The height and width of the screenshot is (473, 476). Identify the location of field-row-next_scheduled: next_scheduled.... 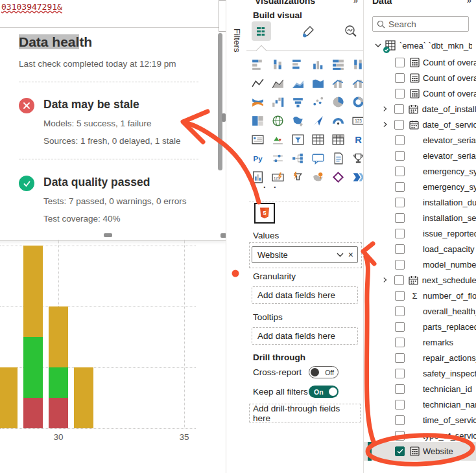
(420, 280).